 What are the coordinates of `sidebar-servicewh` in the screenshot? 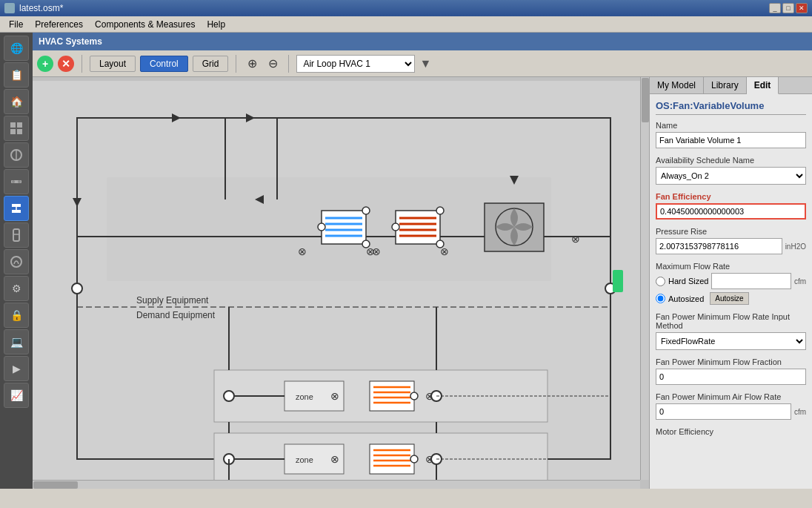 It's located at (16, 262).